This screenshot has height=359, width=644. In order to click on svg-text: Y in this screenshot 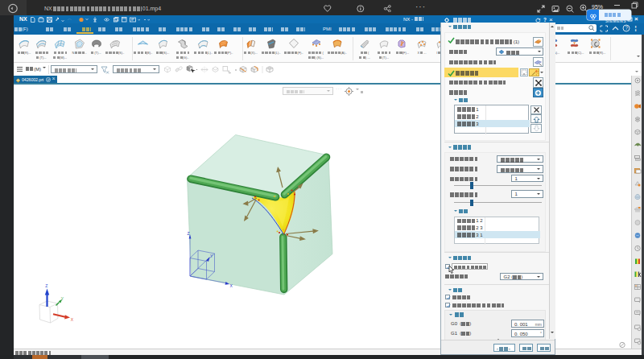, I will do `click(63, 299)`.